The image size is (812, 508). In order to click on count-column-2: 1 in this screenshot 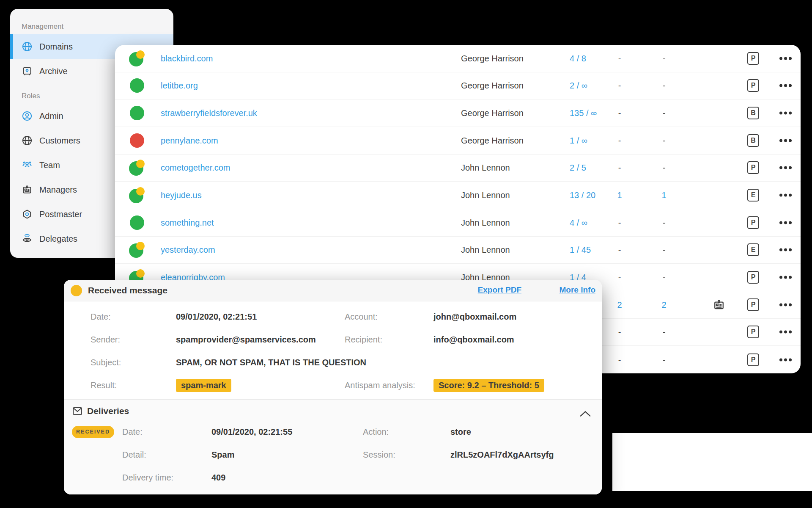, I will do `click(664, 196)`.